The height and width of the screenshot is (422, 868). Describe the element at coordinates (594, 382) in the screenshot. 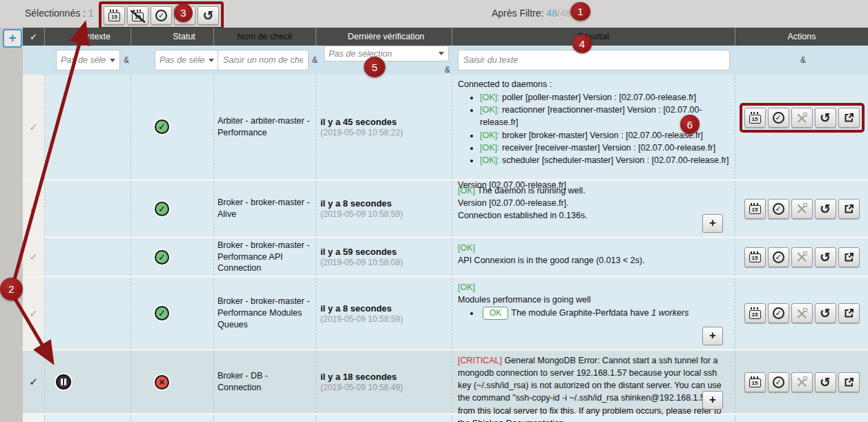

I see `result-cell: [CRITICAL] General MongoDB Error: Cannot…` at that location.